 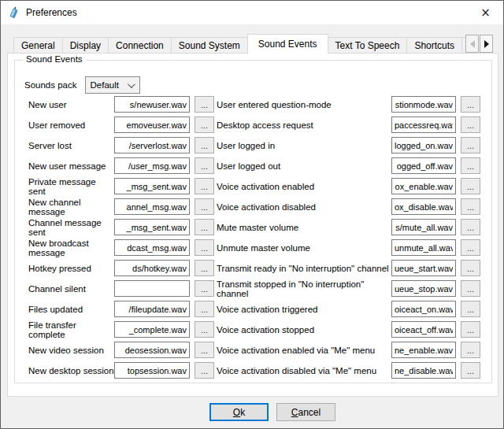 What do you see at coordinates (348, 124) in the screenshot?
I see `sound-event-row: Desktop access request ...` at bounding box center [348, 124].